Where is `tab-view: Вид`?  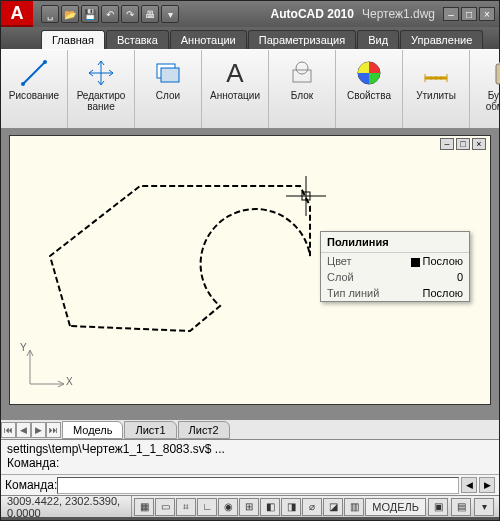
tab-view: Вид is located at coordinates (378, 40).